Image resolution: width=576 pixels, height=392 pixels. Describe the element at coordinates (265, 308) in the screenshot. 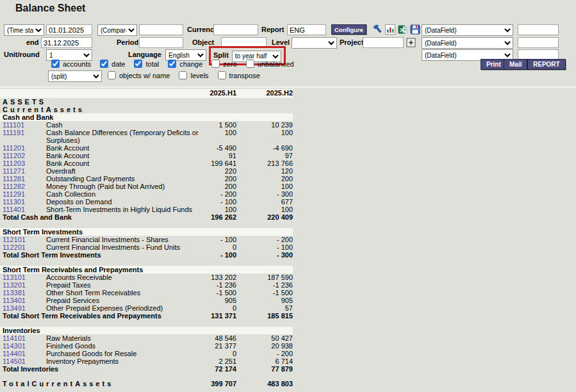

I see `value-h2: 57` at that location.